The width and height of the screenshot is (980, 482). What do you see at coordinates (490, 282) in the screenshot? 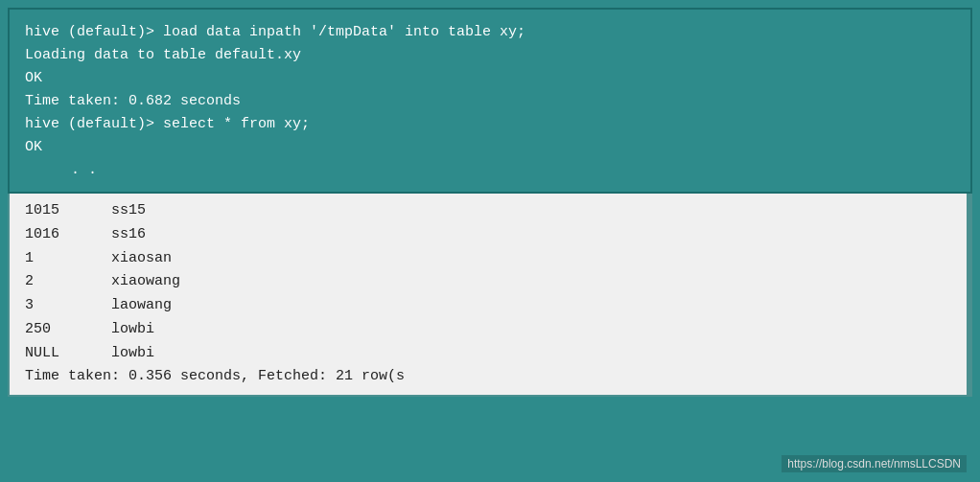
I see `table-row: 2 xiaowang` at bounding box center [490, 282].